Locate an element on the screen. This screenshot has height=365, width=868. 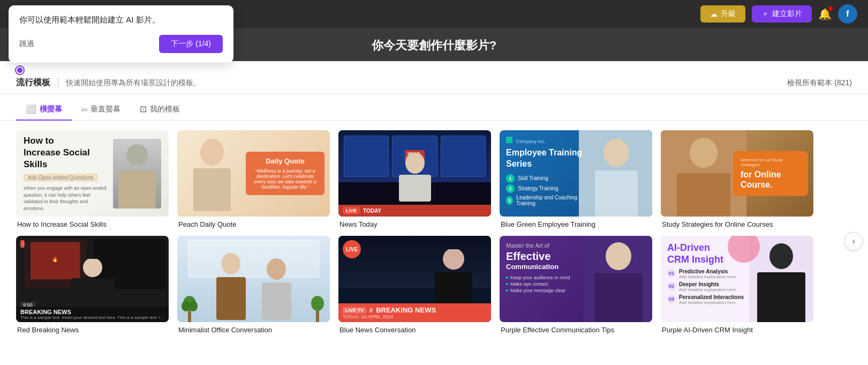
template-thumb-ai-crm: AI-Driven CRM Insight 01 Predictive Anal… is located at coordinates (737, 279).